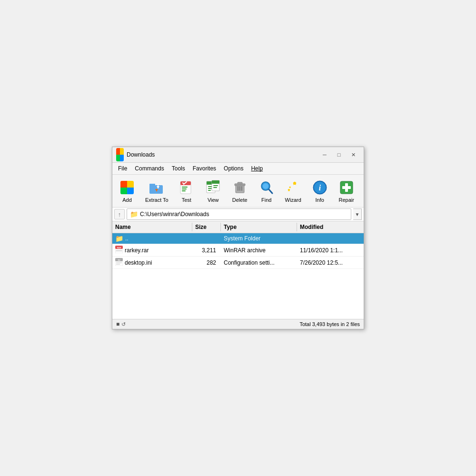 The width and height of the screenshot is (476, 476). What do you see at coordinates (157, 191) in the screenshot?
I see `toolbar-extract-button: Extract To` at bounding box center [157, 191].